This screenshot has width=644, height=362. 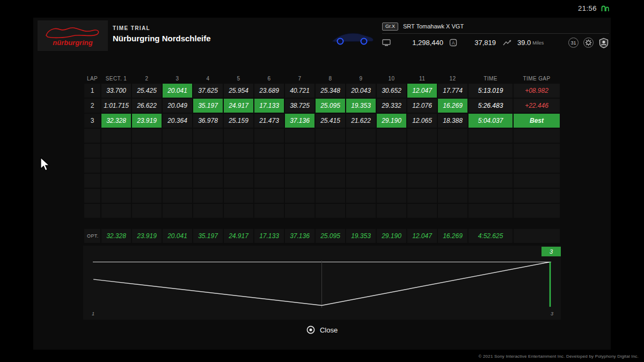 I want to click on column-header: 12, so click(x=453, y=78).